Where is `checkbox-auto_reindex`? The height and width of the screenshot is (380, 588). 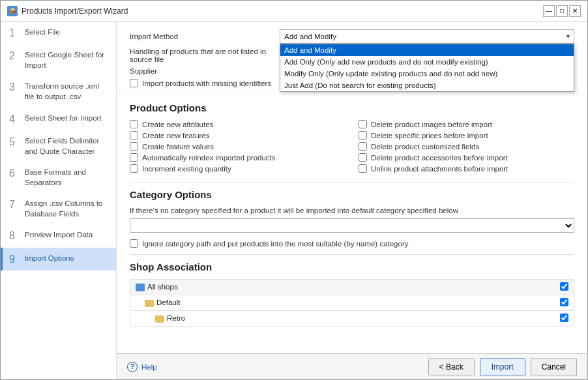 checkbox-auto_reindex is located at coordinates (134, 158).